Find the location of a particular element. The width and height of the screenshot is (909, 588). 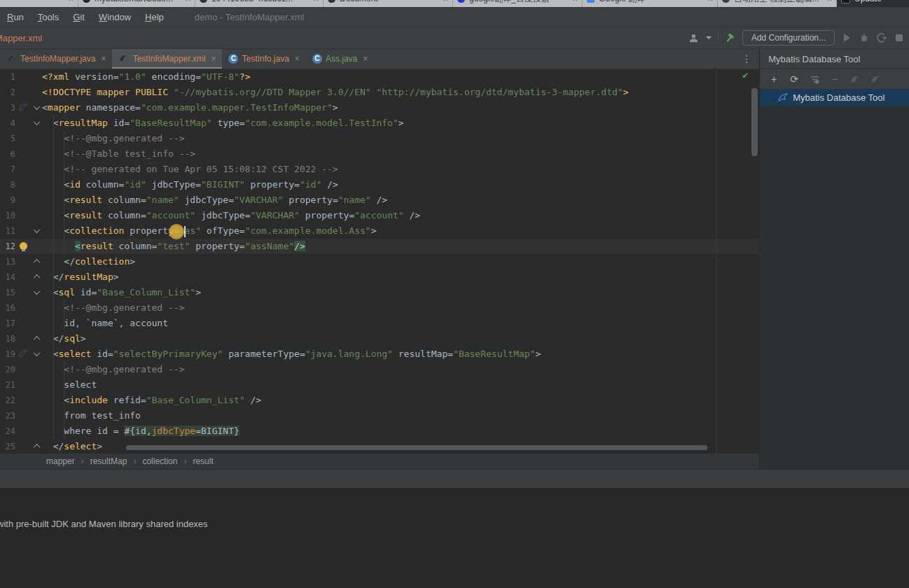

menu-window: Window is located at coordinates (115, 17).